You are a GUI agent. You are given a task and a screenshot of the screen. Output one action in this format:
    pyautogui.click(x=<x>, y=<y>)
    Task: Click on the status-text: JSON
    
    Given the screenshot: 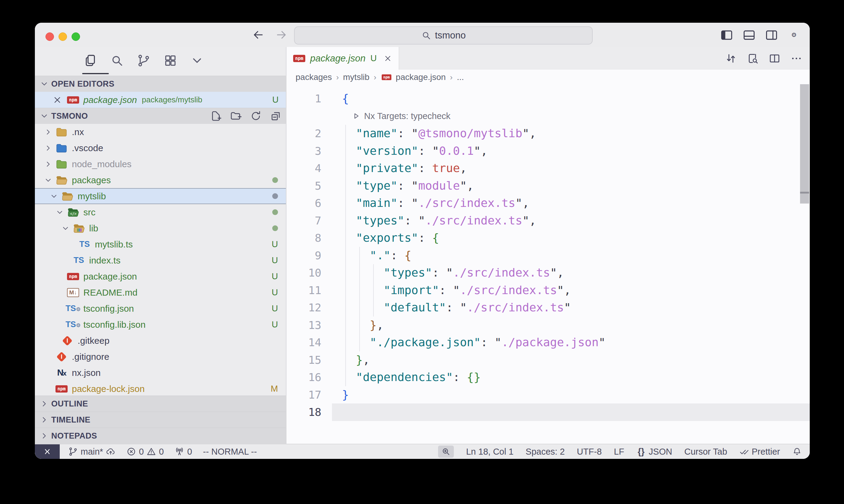 What is the action you would take?
    pyautogui.click(x=660, y=452)
    